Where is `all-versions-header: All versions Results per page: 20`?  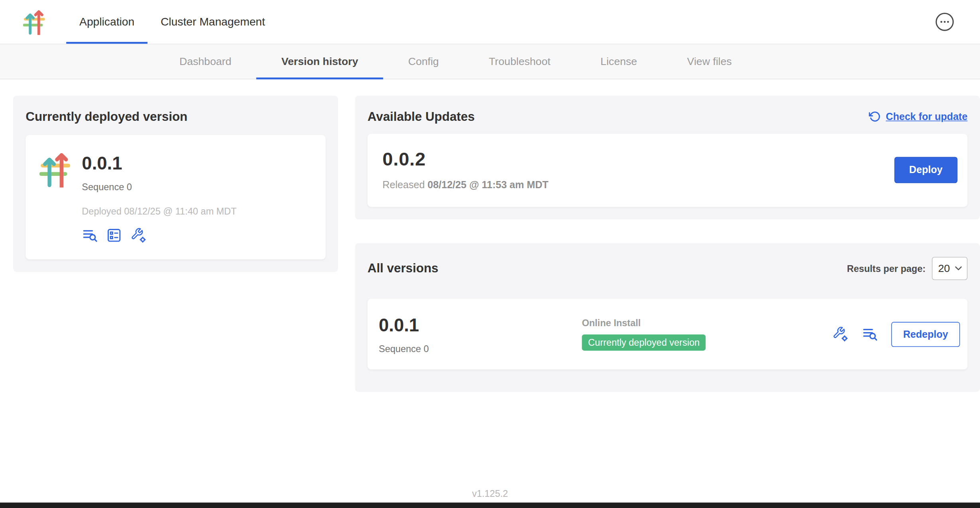 all-versions-header: All versions Results per page: 20 is located at coordinates (667, 268).